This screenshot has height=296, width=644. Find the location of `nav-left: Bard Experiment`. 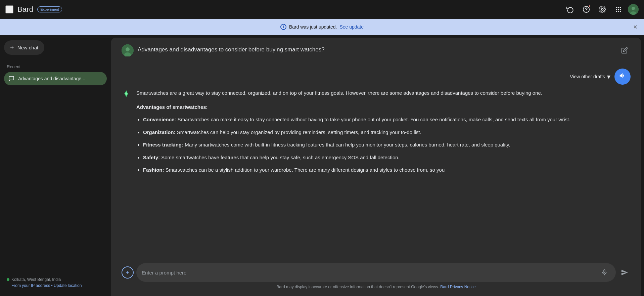

nav-left: Bard Experiment is located at coordinates (34, 9).